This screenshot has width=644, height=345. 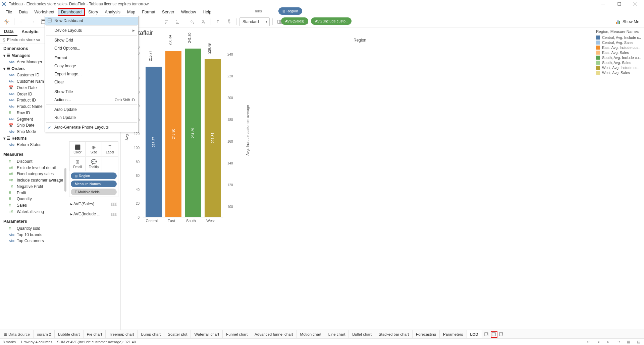 What do you see at coordinates (34, 161) in the screenshot?
I see `measure-field-discount: #Discount` at bounding box center [34, 161].